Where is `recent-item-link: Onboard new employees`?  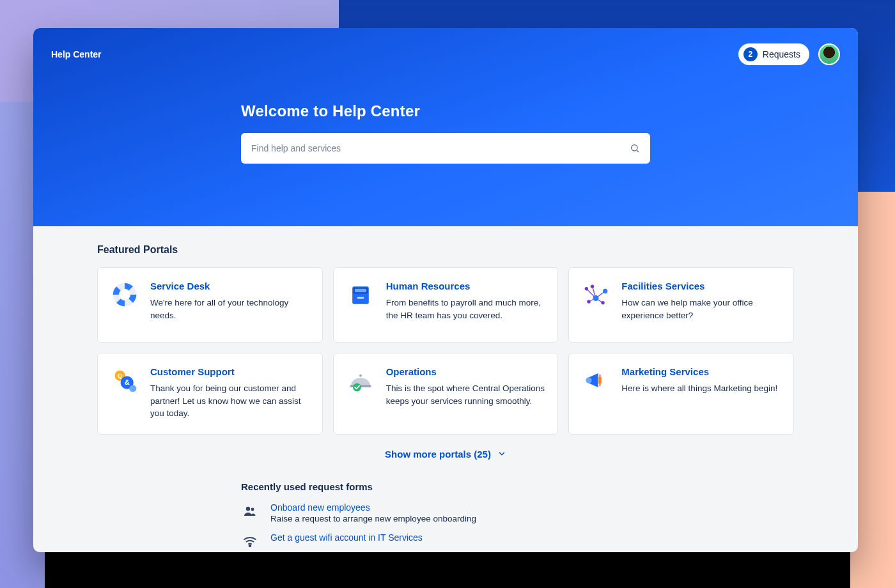
recent-item-link: Onboard new employees is located at coordinates (373, 507).